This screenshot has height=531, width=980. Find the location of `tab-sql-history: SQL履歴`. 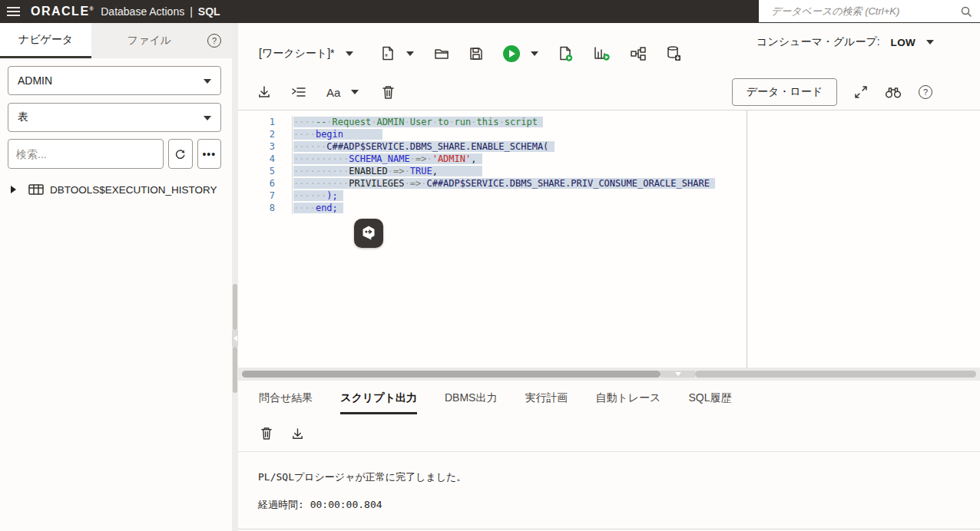

tab-sql-history: SQL履歴 is located at coordinates (710, 403).